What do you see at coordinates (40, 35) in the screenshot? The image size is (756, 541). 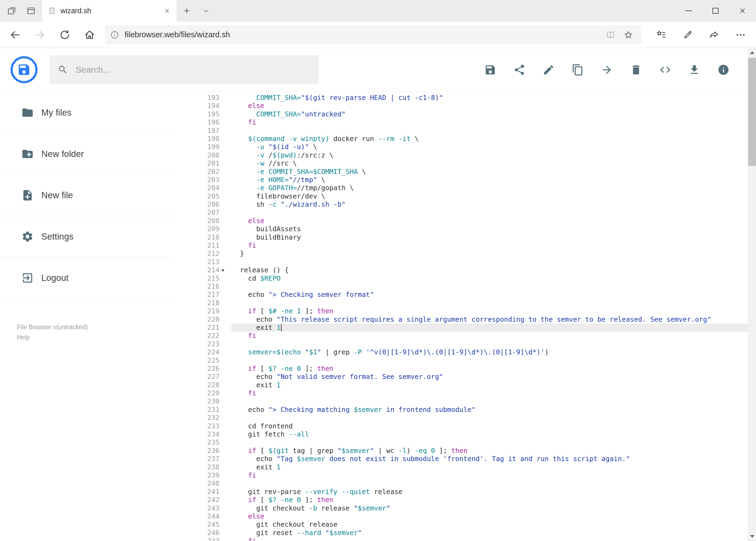 I see `forward-button` at bounding box center [40, 35].